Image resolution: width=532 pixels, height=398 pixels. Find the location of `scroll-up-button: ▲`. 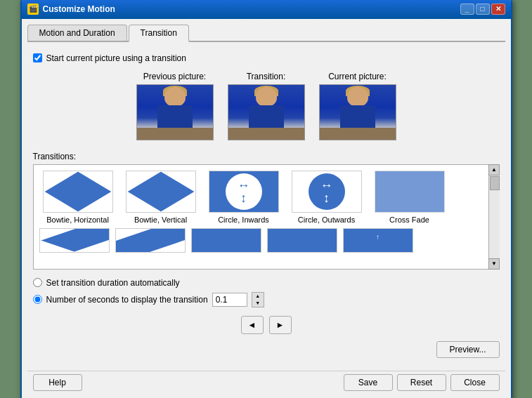

scroll-up-button: ▲ is located at coordinates (494, 170).